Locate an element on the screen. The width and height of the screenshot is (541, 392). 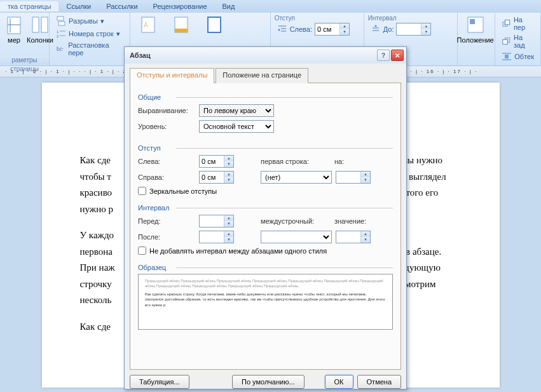
tabs-button: Табуляция... is located at coordinates (160, 382).